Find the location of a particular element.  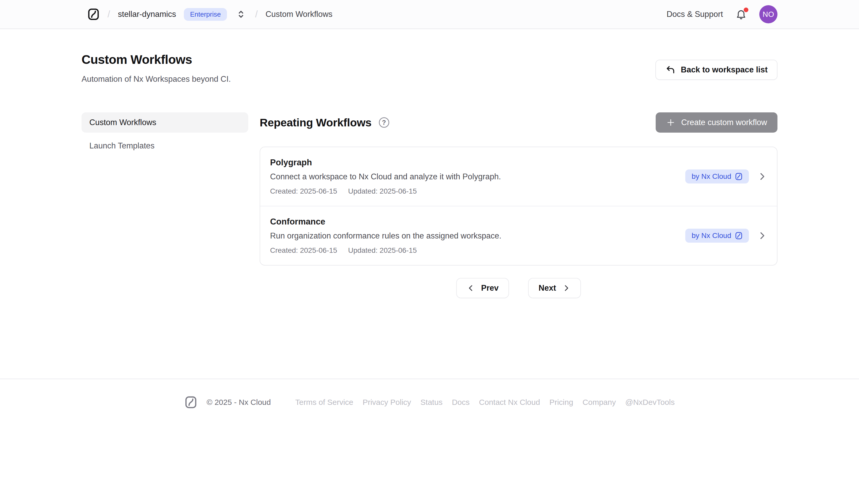

next-page-button: Next is located at coordinates (554, 288).